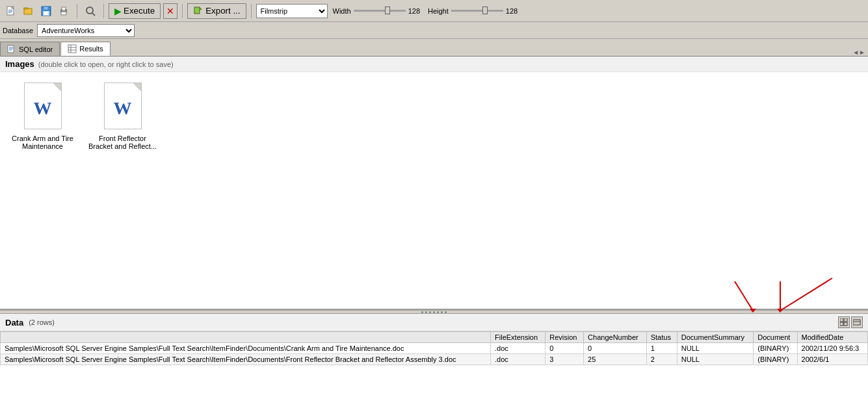  What do you see at coordinates (715, 348) in the screenshot?
I see `row1-doc-summary: NULL` at bounding box center [715, 348].